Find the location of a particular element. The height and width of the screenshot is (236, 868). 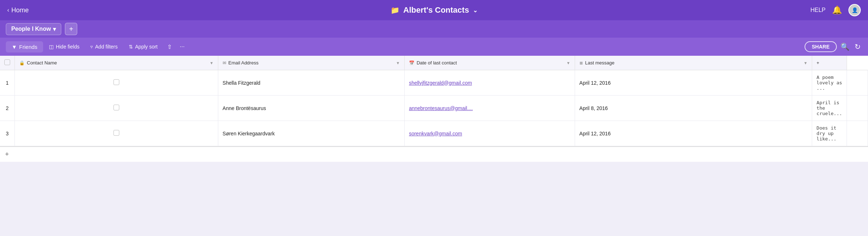

title-area: 📁 Albert's Contacts ⌄ is located at coordinates (434, 10).